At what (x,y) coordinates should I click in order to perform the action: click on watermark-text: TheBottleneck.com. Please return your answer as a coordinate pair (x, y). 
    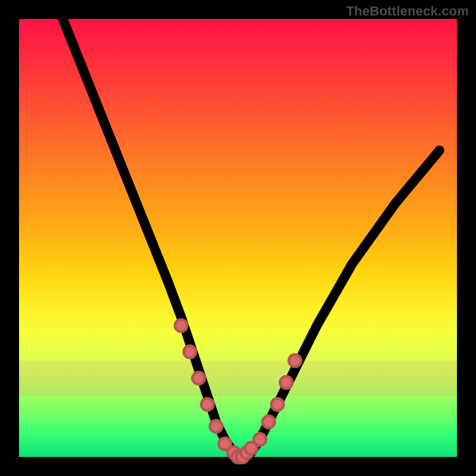
    Looking at the image, I should click on (408, 11).